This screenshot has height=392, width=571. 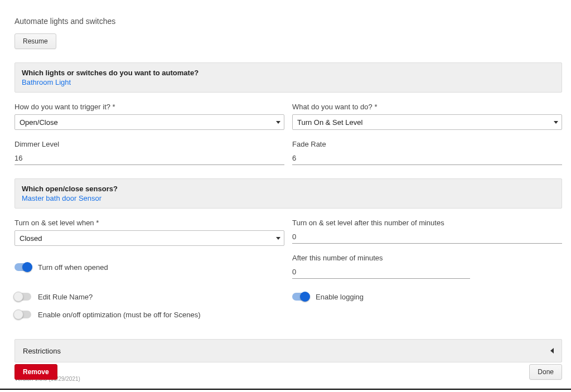 What do you see at coordinates (330, 123) in the screenshot?
I see `action-value: Turn On & Set Level` at bounding box center [330, 123].